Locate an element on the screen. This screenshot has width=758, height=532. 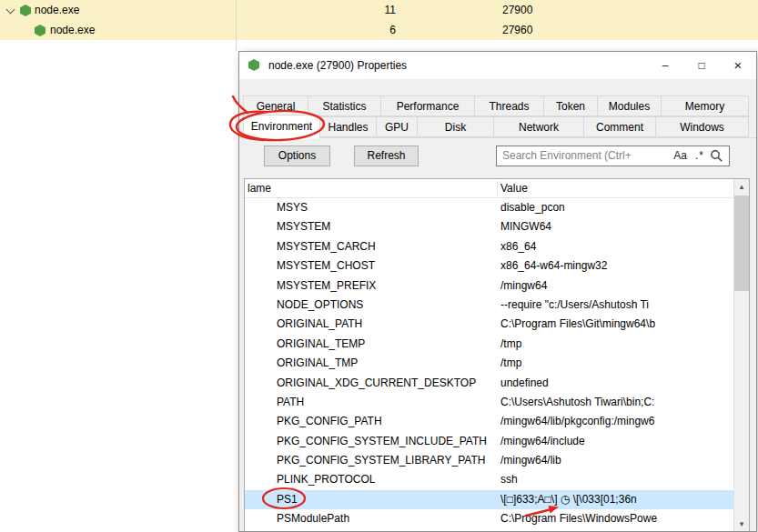
search-icon is located at coordinates (717, 156).